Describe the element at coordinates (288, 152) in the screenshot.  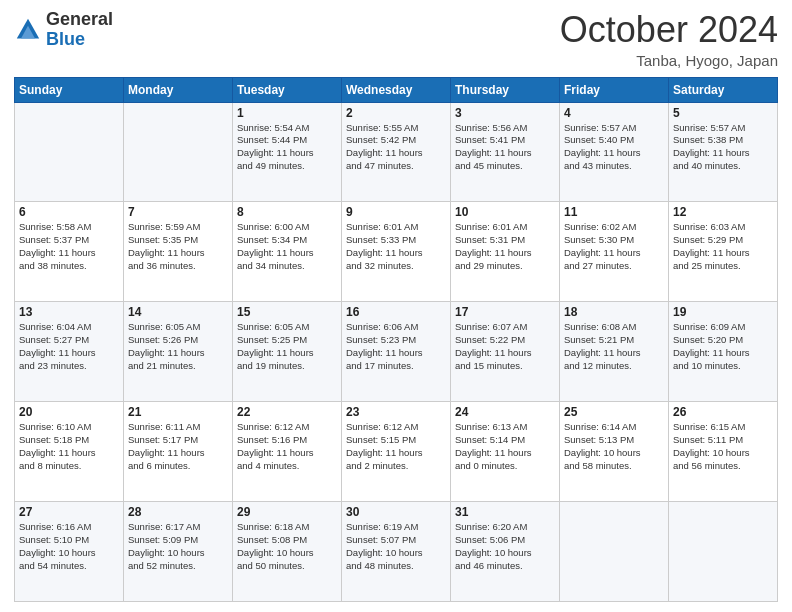
I see `calendar-cell: 1Sunrise: 5:54 AM Sunset: 5:44 PM Daylig…` at that location.